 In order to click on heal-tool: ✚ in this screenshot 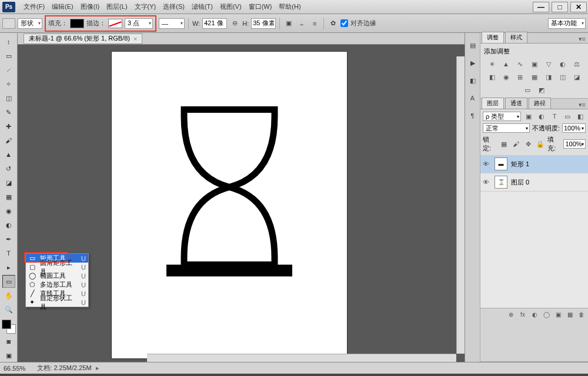, I will do `click(9, 126)`.